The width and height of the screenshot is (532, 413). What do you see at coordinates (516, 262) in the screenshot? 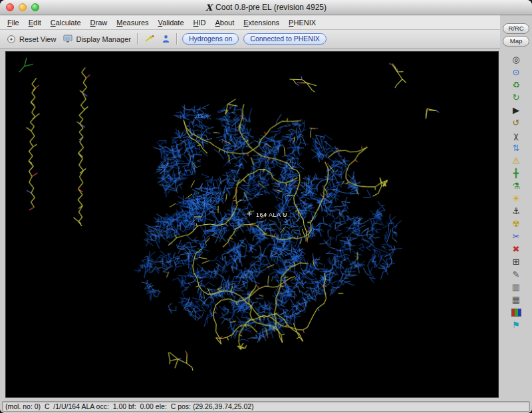
I see `plus-box-icon: ⊞` at bounding box center [516, 262].